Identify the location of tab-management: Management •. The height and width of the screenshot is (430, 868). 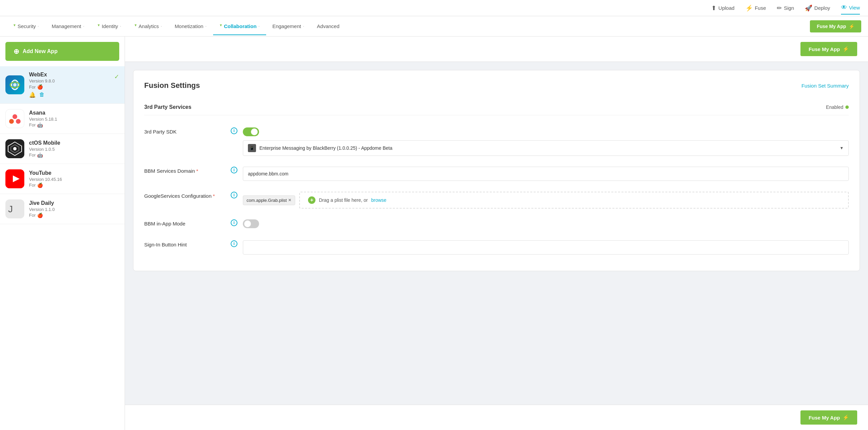
(68, 26).